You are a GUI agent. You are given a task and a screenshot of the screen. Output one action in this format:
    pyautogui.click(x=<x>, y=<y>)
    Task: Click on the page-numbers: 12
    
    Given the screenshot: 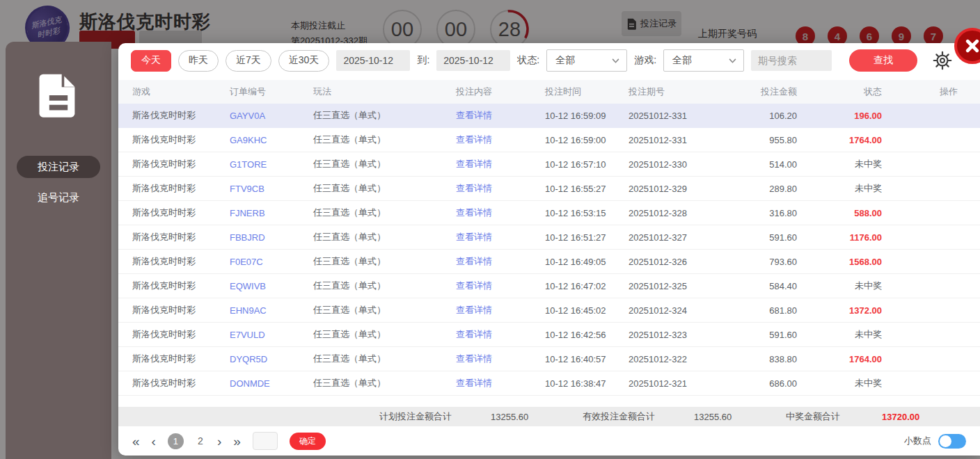 What is the action you would take?
    pyautogui.click(x=187, y=441)
    